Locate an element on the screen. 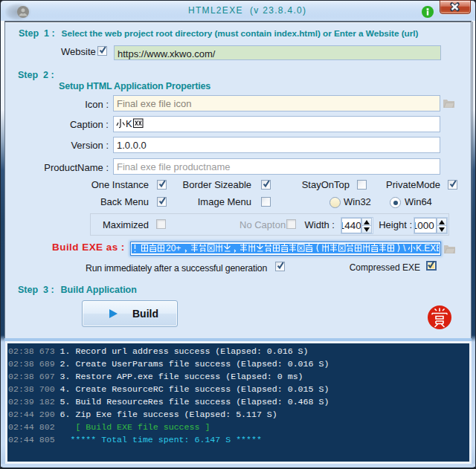 Image resolution: width=476 pixels, height=469 pixels. svg-text: K.EXE is located at coordinates (427, 248).